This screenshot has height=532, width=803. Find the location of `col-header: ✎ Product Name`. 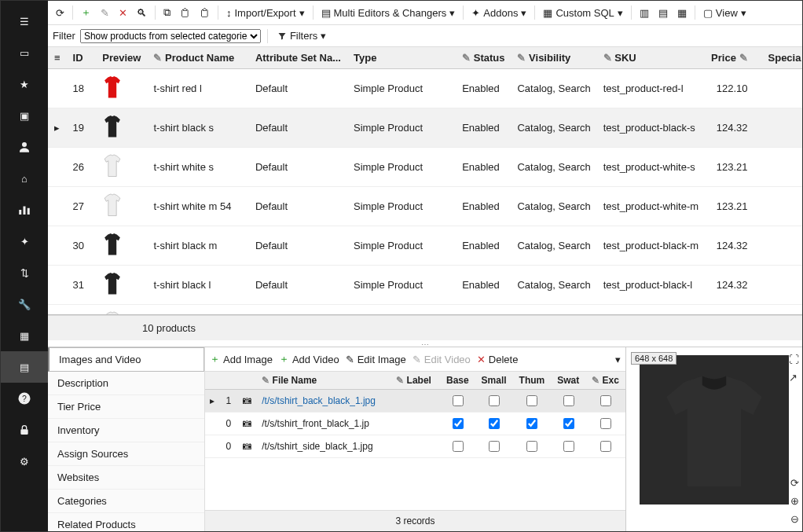

col-header: ✎ Product Name is located at coordinates (198, 58).